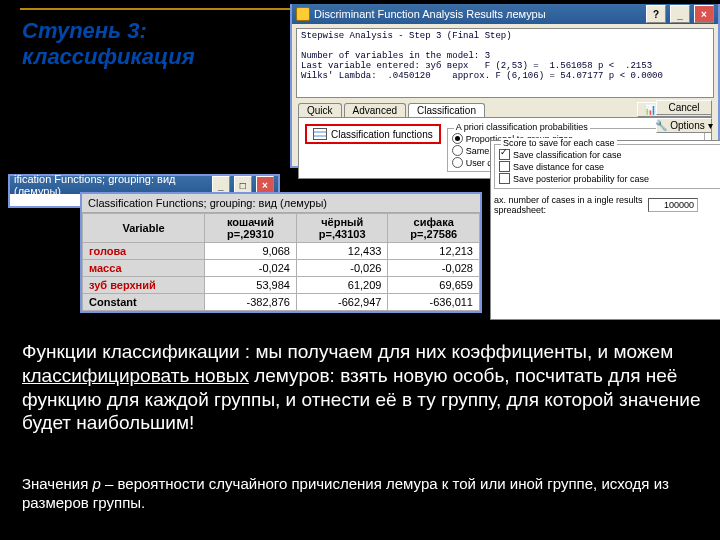 The image size is (720, 540). What do you see at coordinates (434, 286) in the screenshot?
I see `cell: 69,659` at bounding box center [434, 286].